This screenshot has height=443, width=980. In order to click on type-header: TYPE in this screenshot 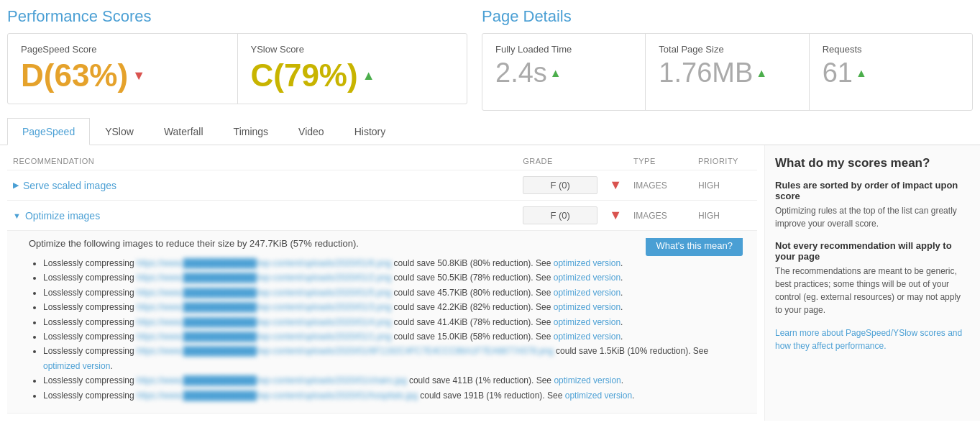, I will do `click(660, 161)`.